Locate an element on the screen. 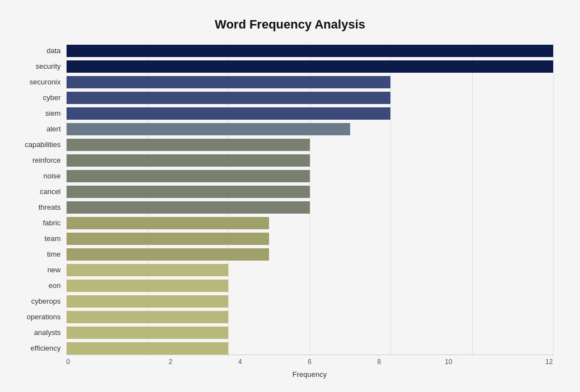 This screenshot has height=392, width=580. bar-row: analysts is located at coordinates (310, 333).